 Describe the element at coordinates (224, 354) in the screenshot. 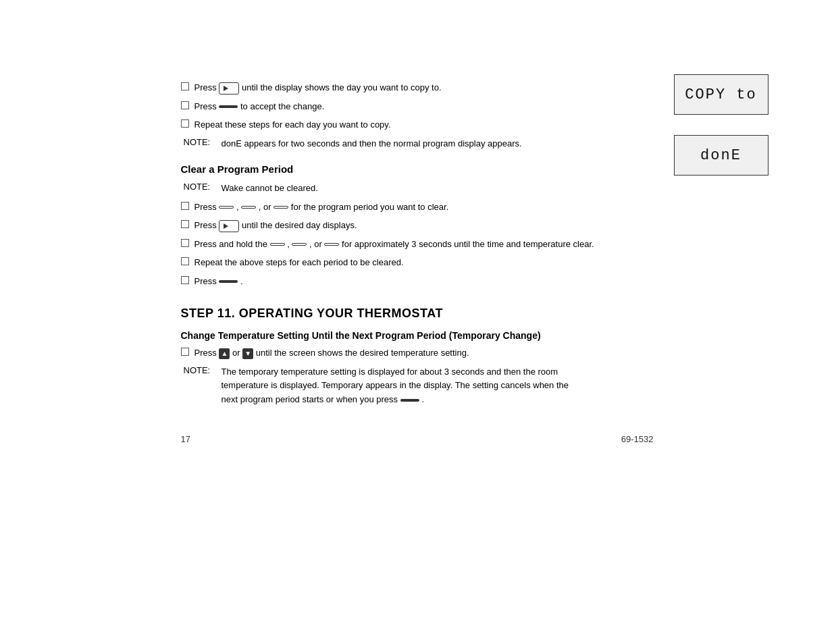

I see `arrow-up-button: ▲` at that location.